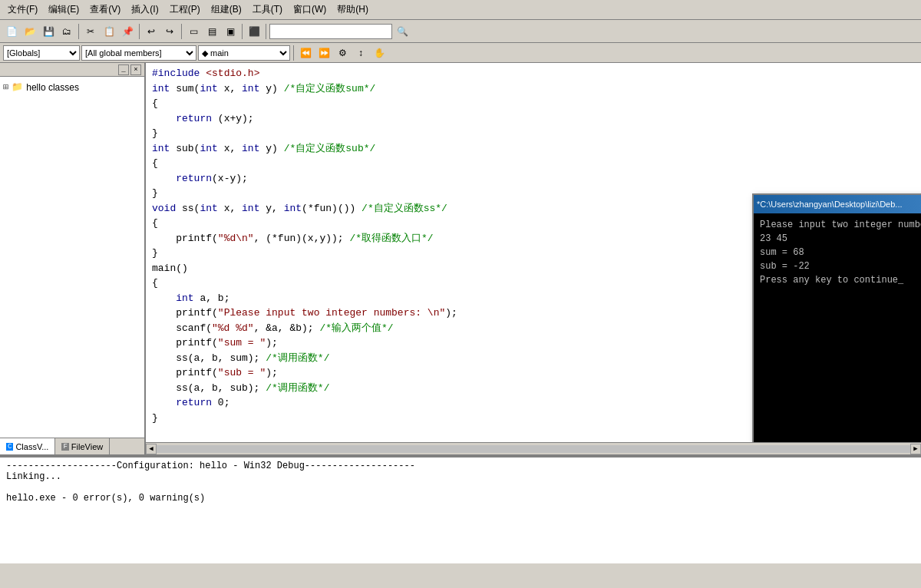 This screenshot has height=588, width=921. I want to click on code-hscrollbar: ◀ ▶, so click(533, 448).